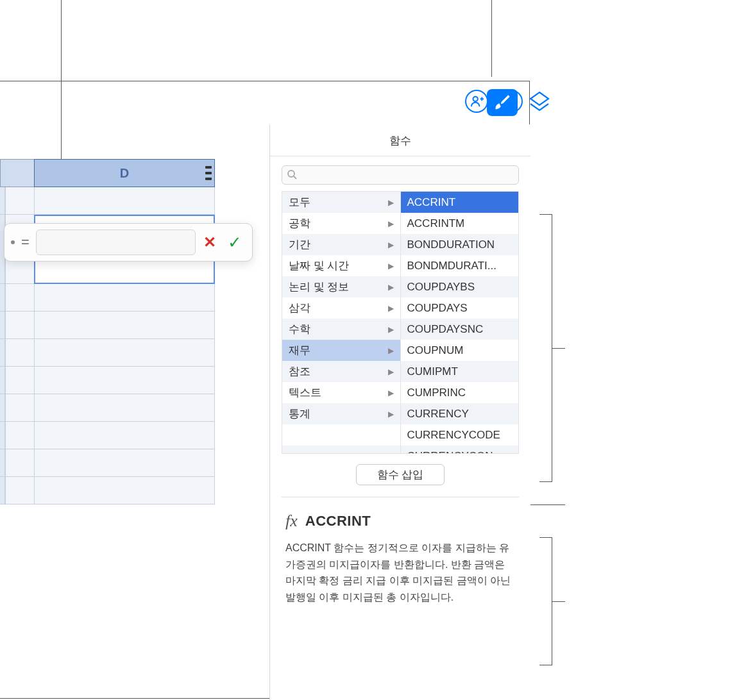  What do you see at coordinates (341, 350) in the screenshot?
I see `category-item: 재무▶` at bounding box center [341, 350].